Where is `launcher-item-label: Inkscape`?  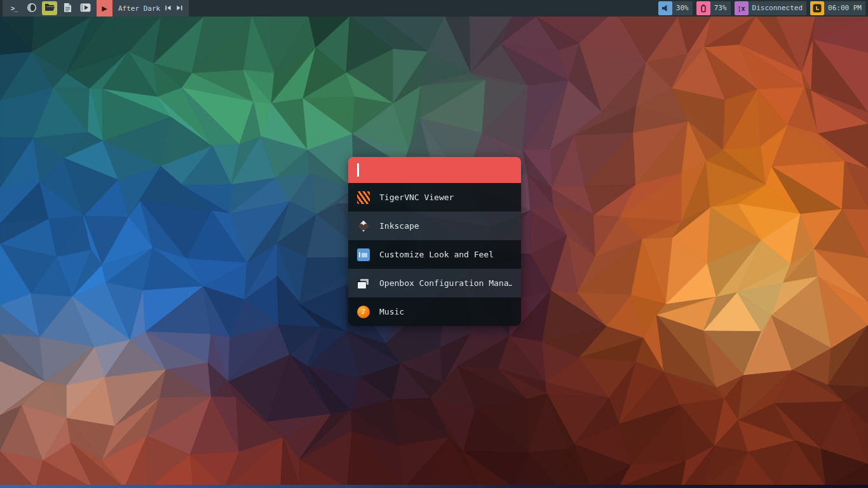
launcher-item-label: Inkscape is located at coordinates (399, 226).